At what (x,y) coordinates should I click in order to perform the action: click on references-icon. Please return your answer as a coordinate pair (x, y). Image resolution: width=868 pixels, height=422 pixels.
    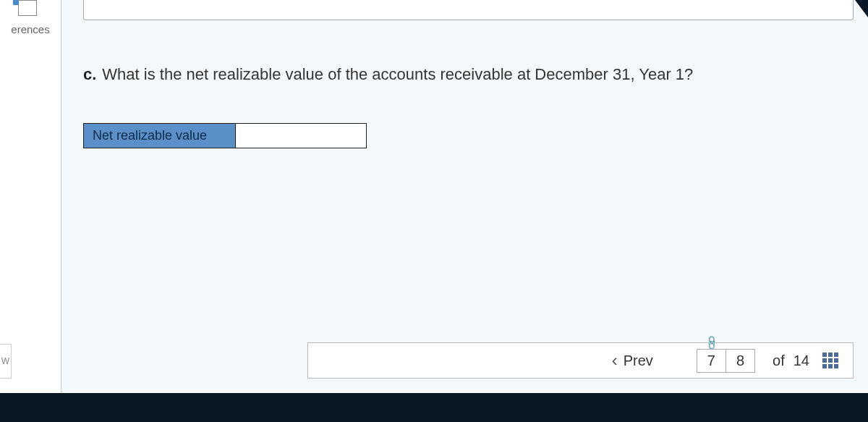
    Looking at the image, I should click on (27, 8).